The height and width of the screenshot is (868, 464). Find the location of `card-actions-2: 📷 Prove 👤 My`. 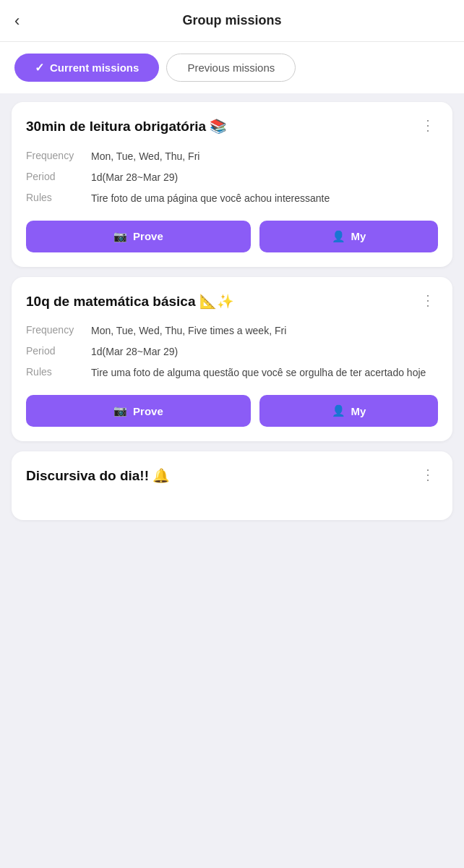

card-actions-2: 📷 Prove 👤 My is located at coordinates (232, 411).